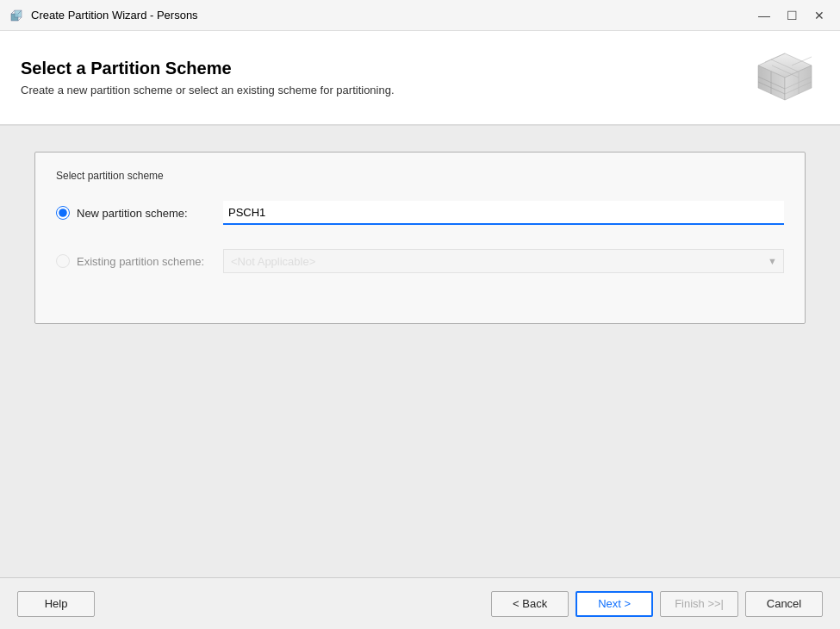 The width and height of the screenshot is (840, 629). I want to click on title-bar-controls: — ☐ ✕, so click(792, 16).